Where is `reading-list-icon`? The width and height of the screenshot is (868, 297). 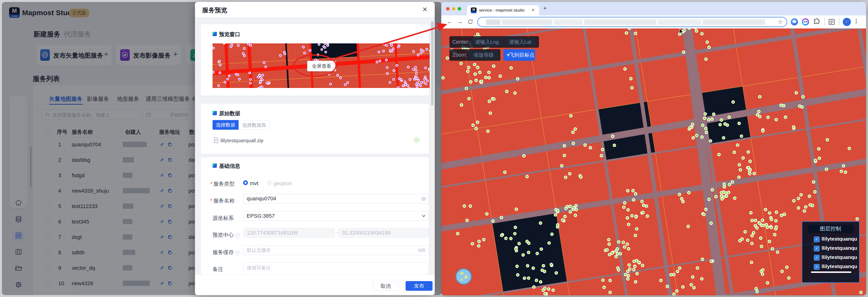 reading-list-icon is located at coordinates (832, 22).